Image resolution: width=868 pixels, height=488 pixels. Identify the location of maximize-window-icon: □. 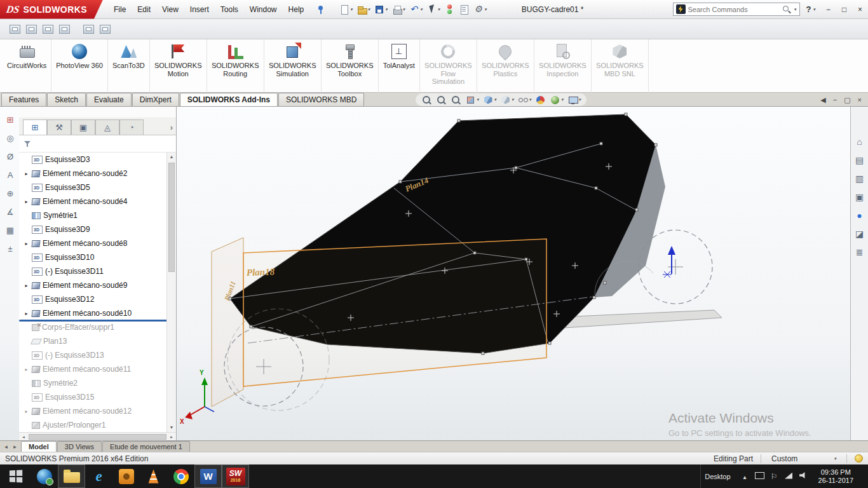
(844, 10).